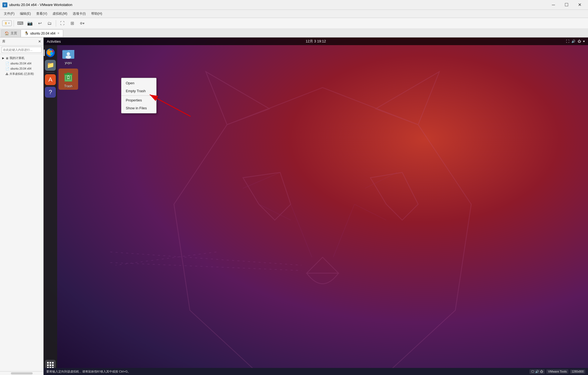 Image resolution: width=588 pixels, height=375 pixels. Describe the element at coordinates (139, 100) in the screenshot. I see `context-menu-properties: Properties` at that location.